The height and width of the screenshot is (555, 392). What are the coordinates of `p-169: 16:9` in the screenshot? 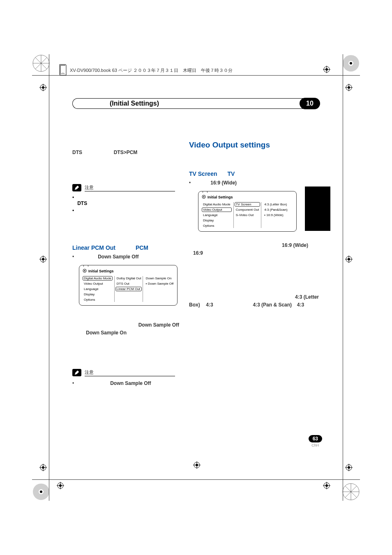 It's located at (198, 253).